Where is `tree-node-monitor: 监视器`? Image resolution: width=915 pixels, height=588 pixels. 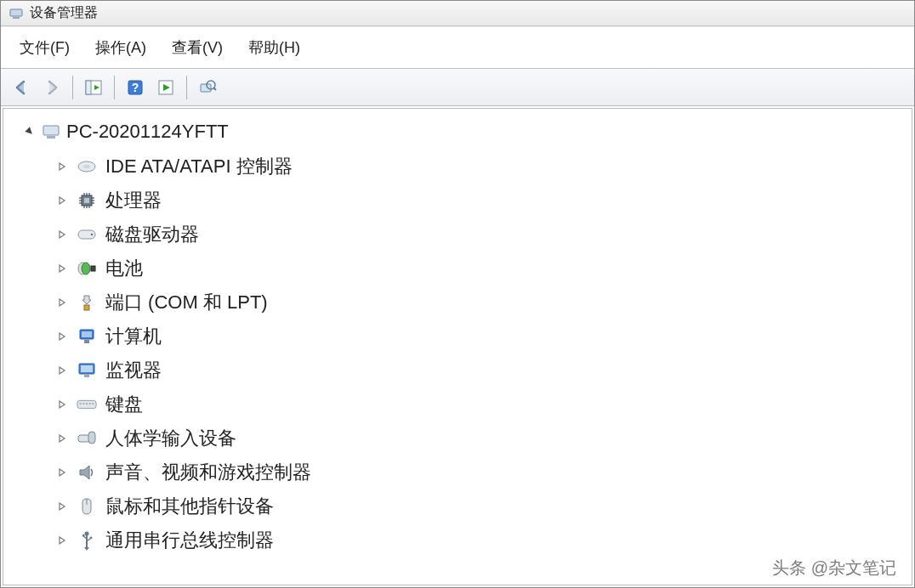 tree-node-monitor: 监视器 is located at coordinates (477, 370).